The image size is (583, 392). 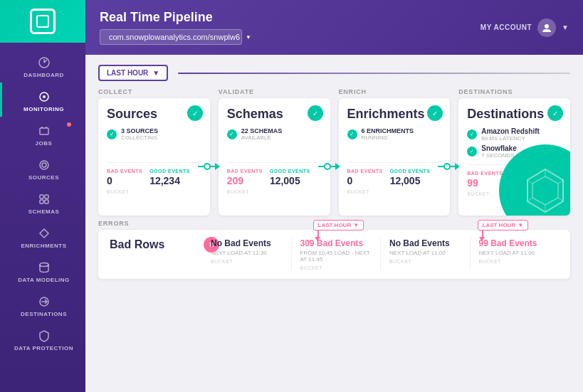 What do you see at coordinates (290, 178) in the screenshot?
I see `schemas-good-events: GOOD EVENTS 12,005` at bounding box center [290, 178].